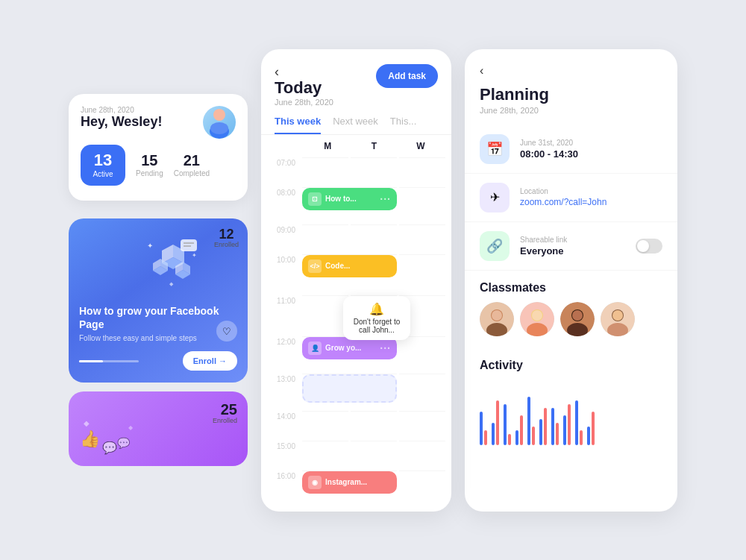 Image resolution: width=746 pixels, height=560 pixels. What do you see at coordinates (210, 361) in the screenshot?
I see `enroll-button: Enroll →` at bounding box center [210, 361].